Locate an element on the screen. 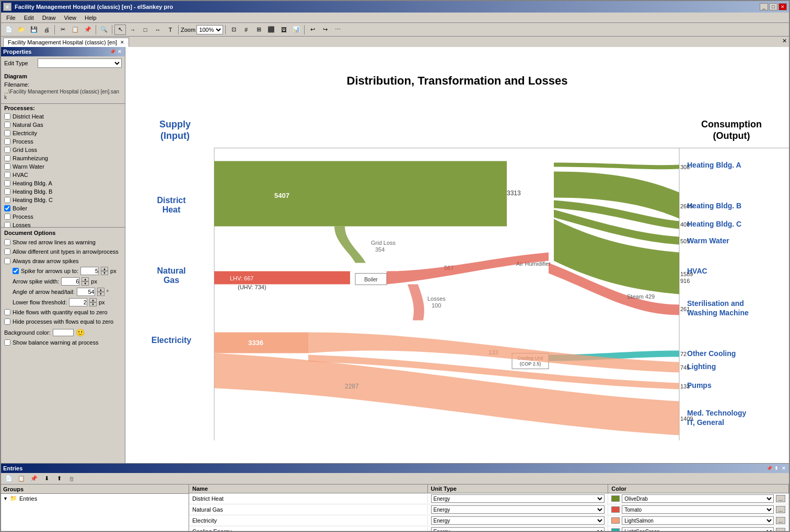 The image size is (790, 532). process-name-9: Heating Bldg. B is located at coordinates (32, 192).